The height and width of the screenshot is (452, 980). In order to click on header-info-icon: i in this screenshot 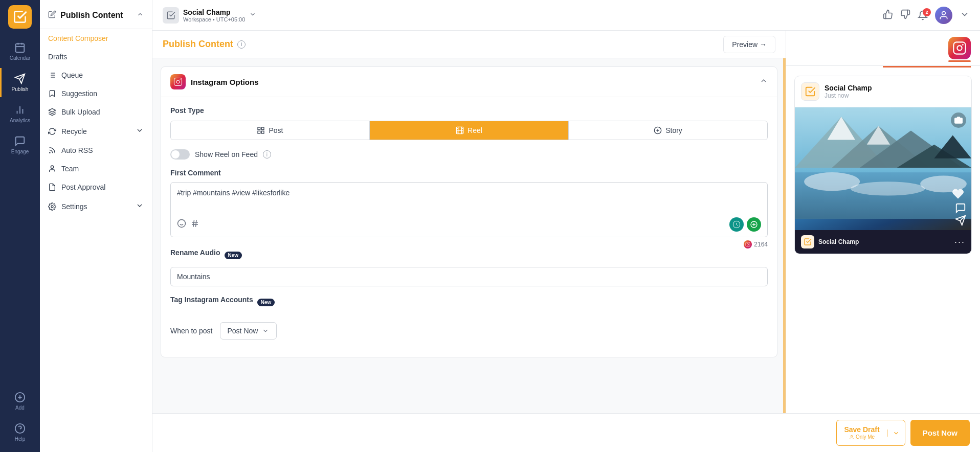, I will do `click(241, 44)`.